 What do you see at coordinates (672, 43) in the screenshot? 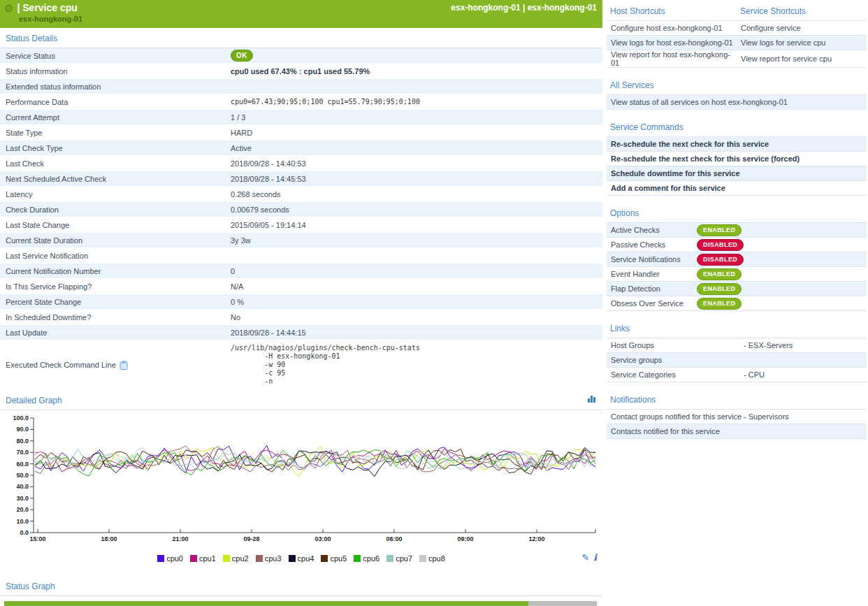
I see `shortcut-link: View logs for host esx-hongkong-01` at bounding box center [672, 43].